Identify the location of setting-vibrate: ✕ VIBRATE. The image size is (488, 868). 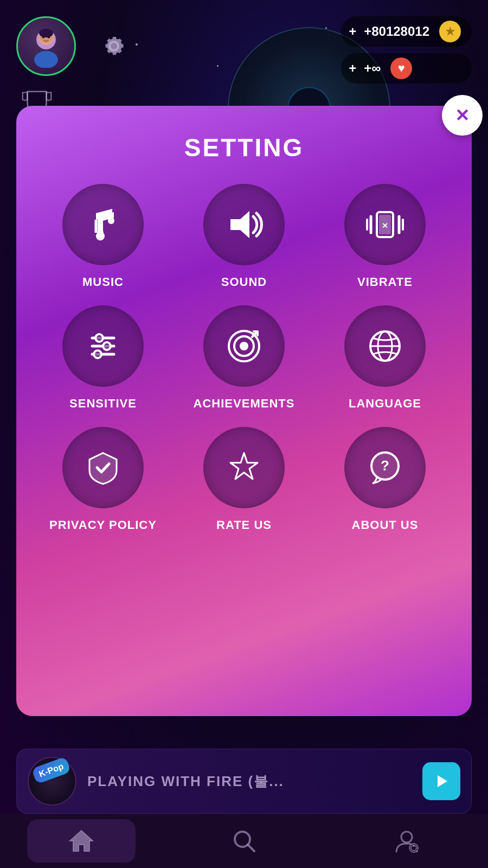
(385, 237).